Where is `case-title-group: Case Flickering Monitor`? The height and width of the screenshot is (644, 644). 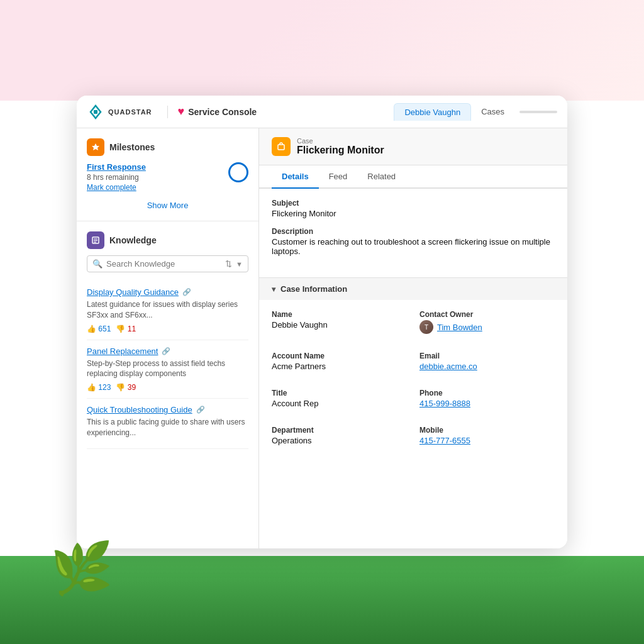
case-title-group: Case Flickering Monitor is located at coordinates (341, 147).